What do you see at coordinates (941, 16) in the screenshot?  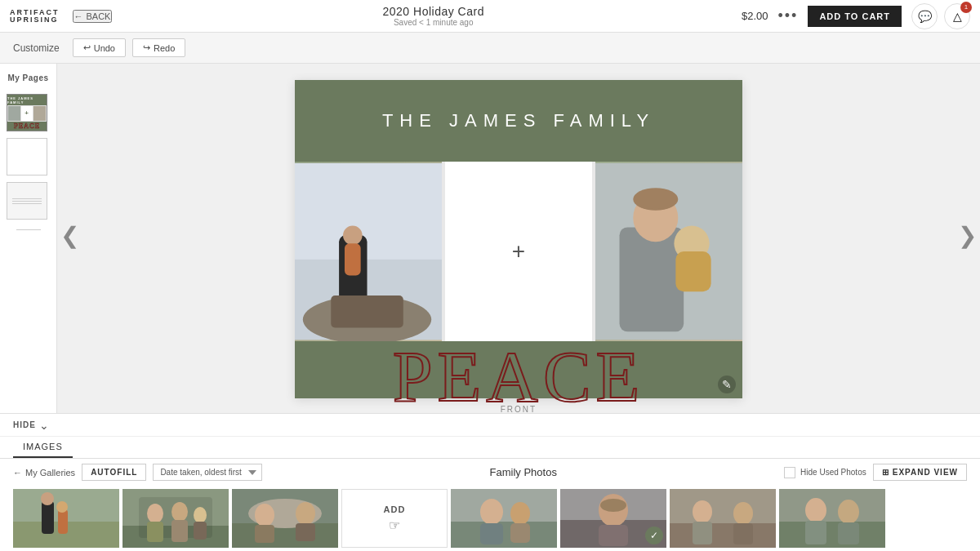 I see `nav-icon-group: 💬 △ 1` at bounding box center [941, 16].